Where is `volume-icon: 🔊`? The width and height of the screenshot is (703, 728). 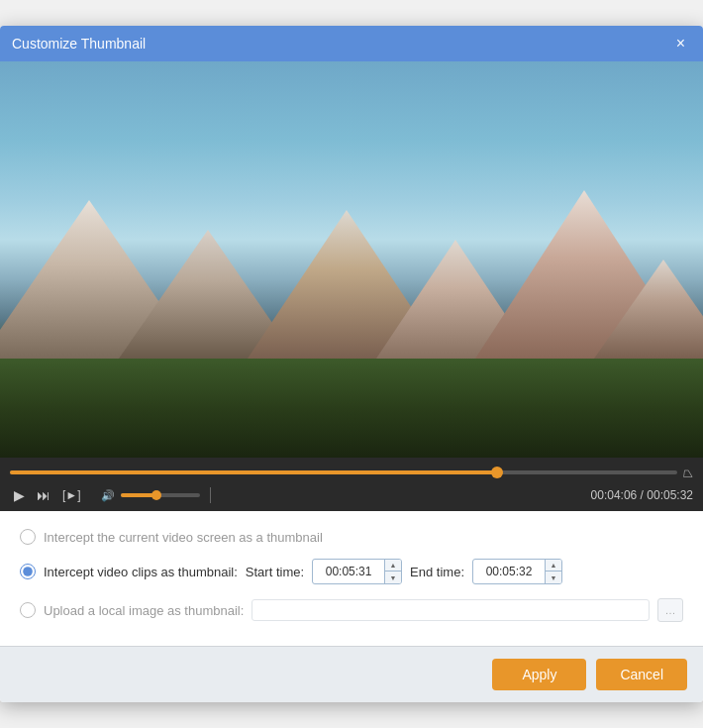
volume-icon: 🔊 is located at coordinates (108, 495).